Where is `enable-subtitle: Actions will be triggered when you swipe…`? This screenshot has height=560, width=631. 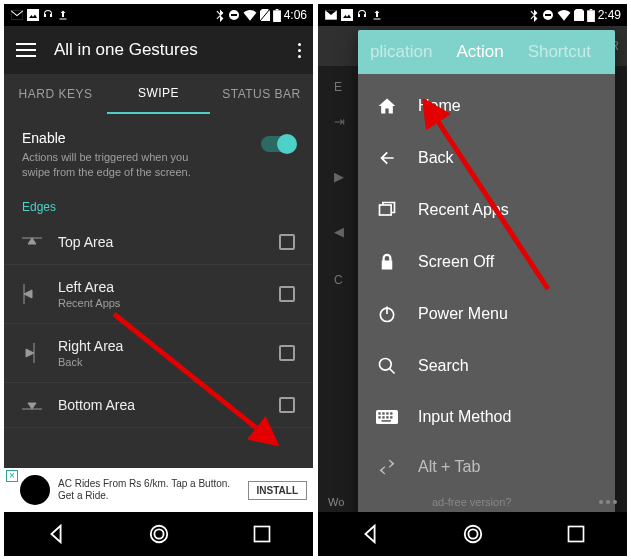
enable-subtitle: Actions will be triggered when you swipe… is located at coordinates (112, 165).